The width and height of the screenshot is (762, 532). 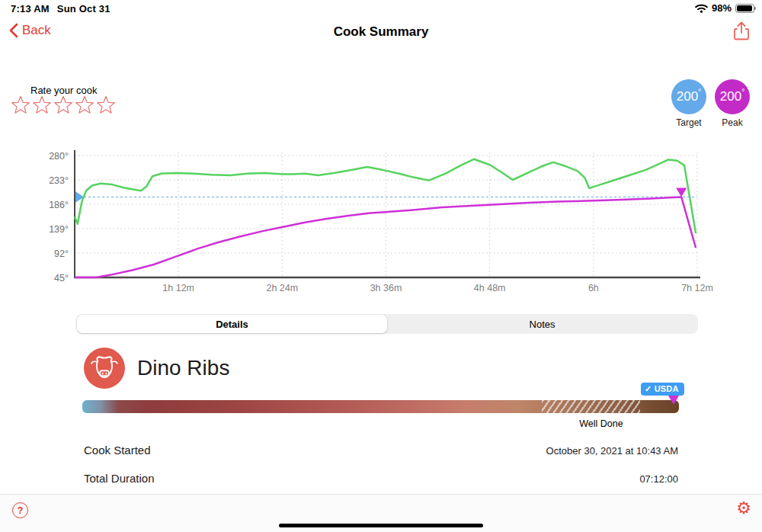 What do you see at coordinates (744, 508) in the screenshot?
I see `settings-gear-icon: ⚙` at bounding box center [744, 508].